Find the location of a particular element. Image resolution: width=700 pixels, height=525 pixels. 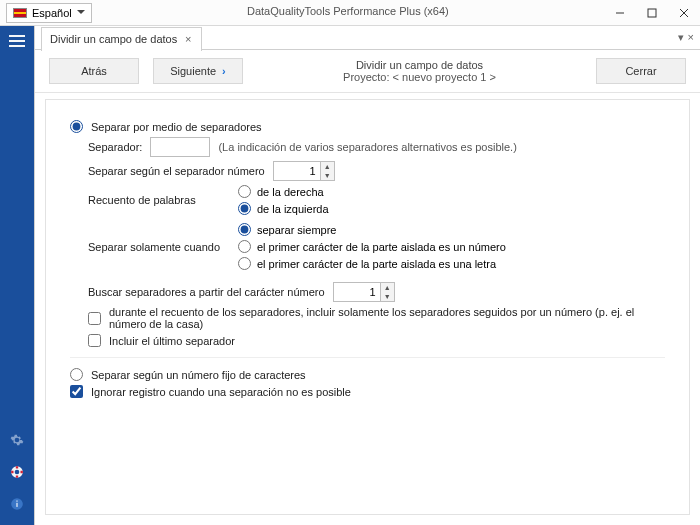

gear-icon is located at coordinates (17, 440).